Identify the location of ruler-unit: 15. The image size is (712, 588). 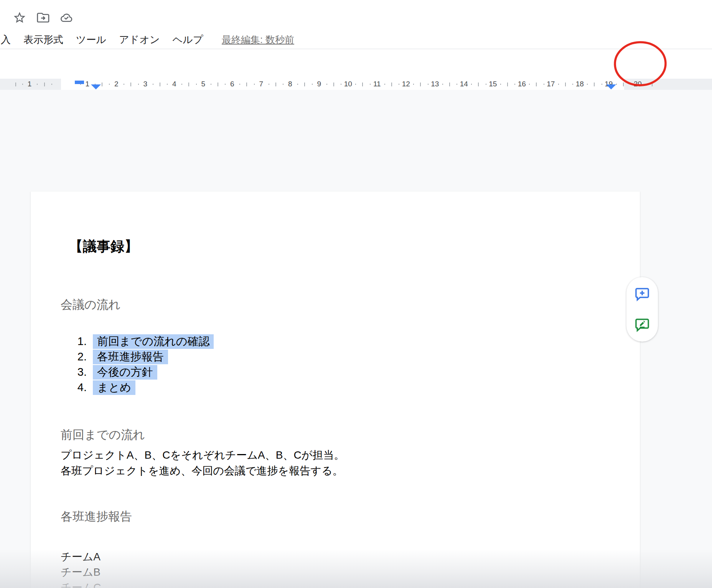
(493, 84).